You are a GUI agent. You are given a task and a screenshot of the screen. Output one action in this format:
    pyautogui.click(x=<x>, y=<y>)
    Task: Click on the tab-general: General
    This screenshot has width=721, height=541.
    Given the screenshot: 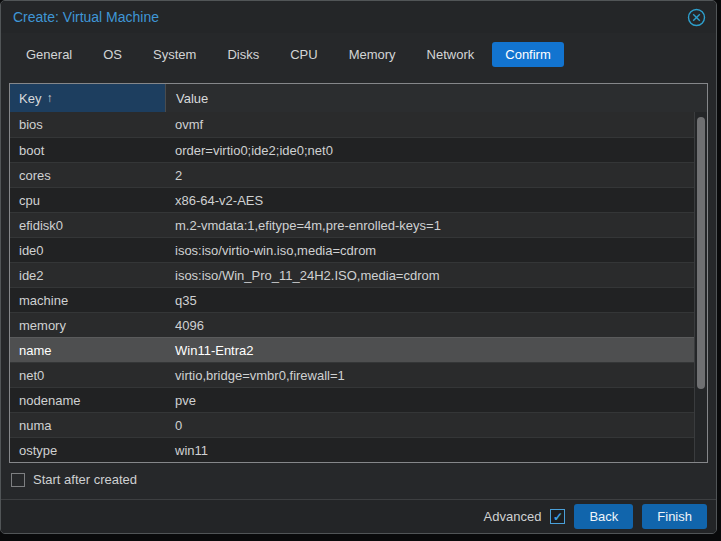 What is the action you would take?
    pyautogui.click(x=49, y=54)
    